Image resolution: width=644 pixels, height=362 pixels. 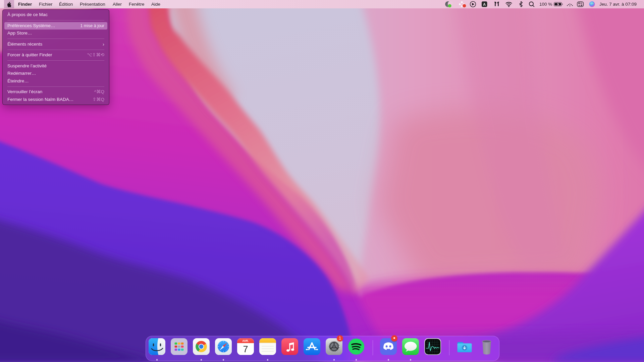 What do you see at coordinates (246, 349) in the screenshot?
I see `svg-text: 7` at bounding box center [246, 349].